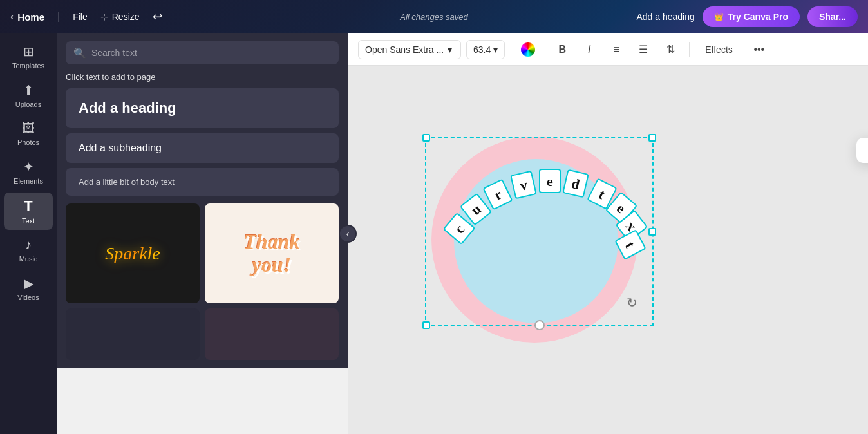  I want to click on music-icon: ♪, so click(28, 245).